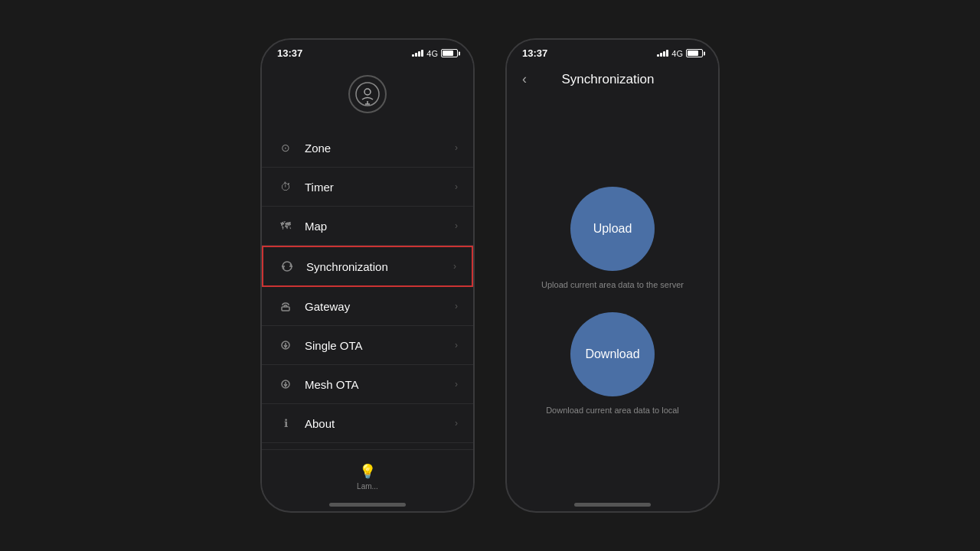 This screenshot has width=980, height=551. Describe the element at coordinates (449, 54) in the screenshot. I see `battery-icon-left` at that location.